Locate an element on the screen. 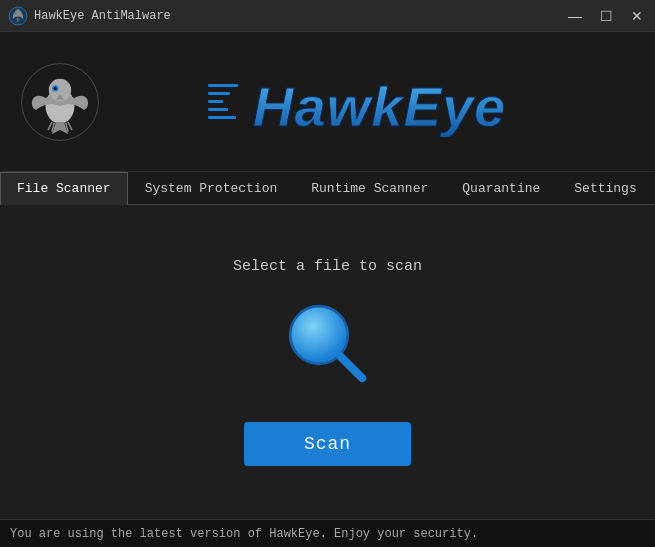 This screenshot has width=655, height=547. maximize-button: ☐ is located at coordinates (606, 16).